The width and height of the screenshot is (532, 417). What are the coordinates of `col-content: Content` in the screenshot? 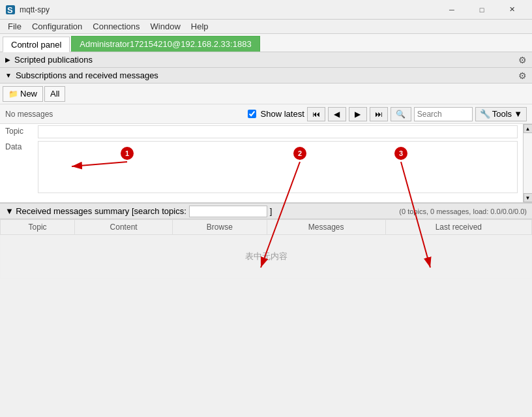 It's located at (124, 227).